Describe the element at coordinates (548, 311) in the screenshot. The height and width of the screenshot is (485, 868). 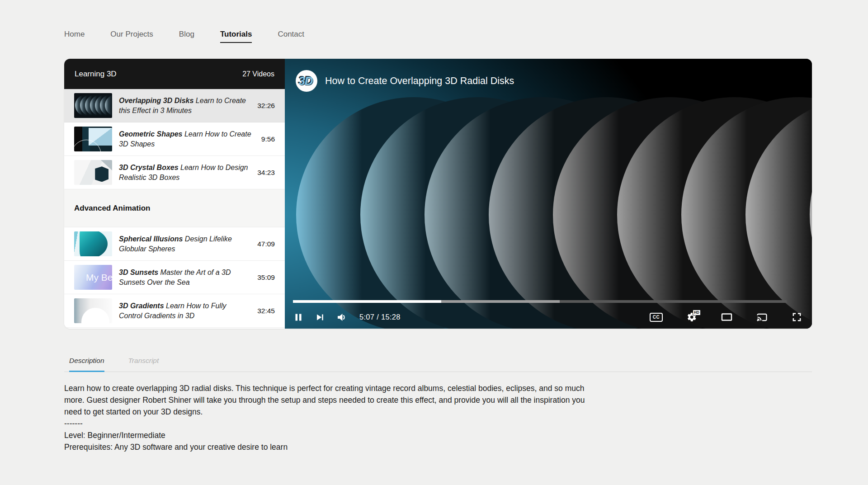
I see `player-controls: 5:07 / 15:28 CC HD` at that location.